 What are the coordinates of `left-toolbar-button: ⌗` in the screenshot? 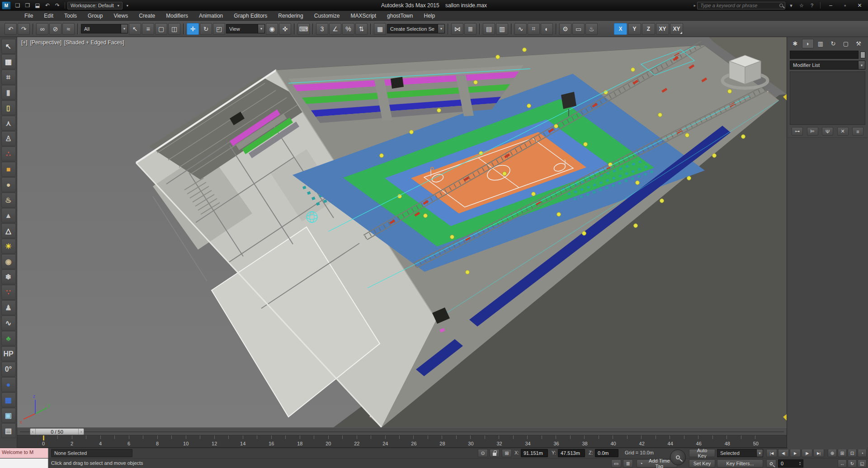 It's located at (9, 77).